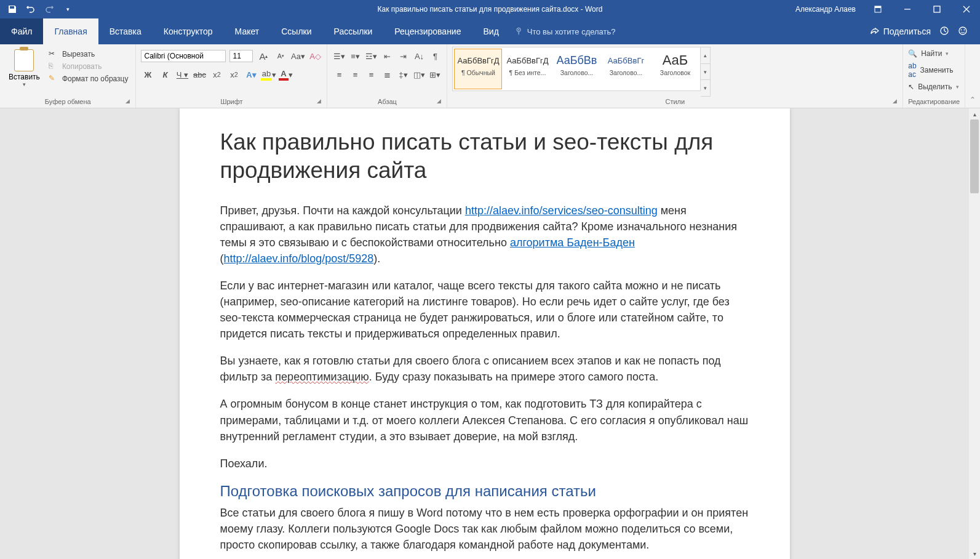  I want to click on doc-paragraph: Вы узнаете, как я готовлю статьи для сво…, so click(485, 369).